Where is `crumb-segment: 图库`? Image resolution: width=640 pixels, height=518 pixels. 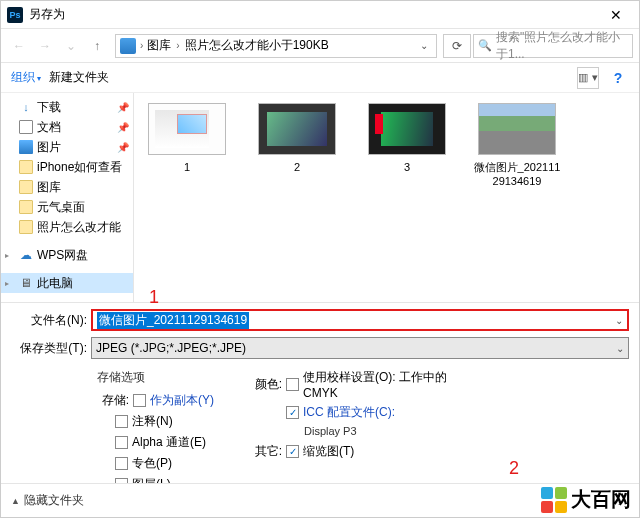 crumb-segment: 图库 is located at coordinates (159, 46).